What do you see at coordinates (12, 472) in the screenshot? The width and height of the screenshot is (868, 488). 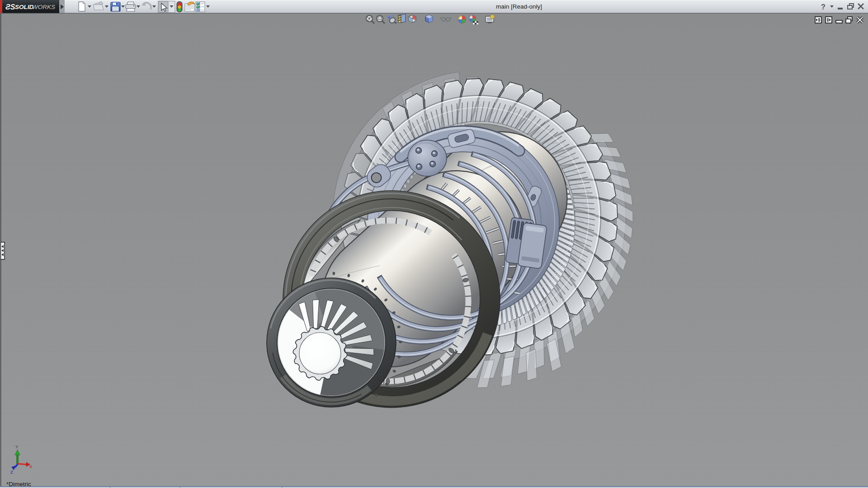 I see `svg-text: Z` at bounding box center [12, 472].